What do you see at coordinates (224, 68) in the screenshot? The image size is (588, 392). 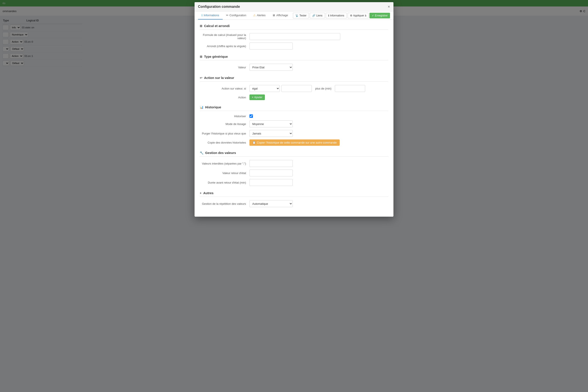 I see `valeur-label: Valeur` at bounding box center [224, 68].